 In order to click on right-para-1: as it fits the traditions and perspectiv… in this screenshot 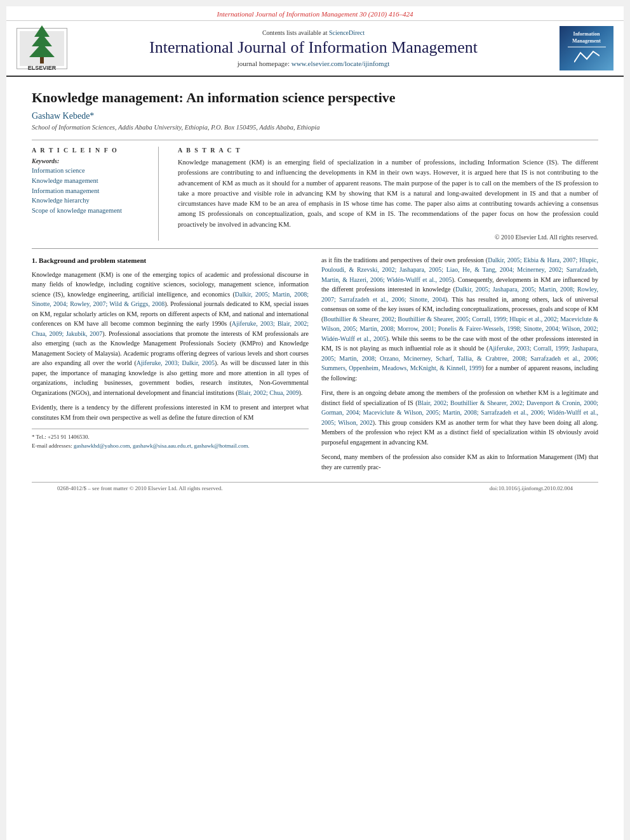, I will do `click(460, 319)`.